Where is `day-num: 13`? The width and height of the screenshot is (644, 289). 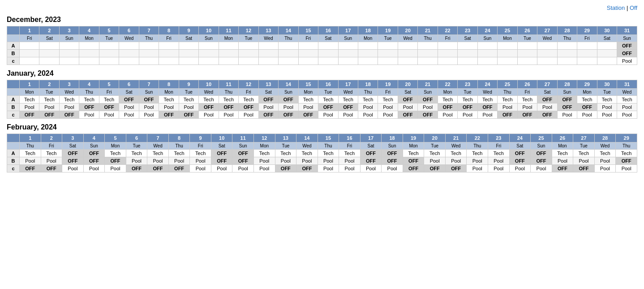 day-num: 13 is located at coordinates (286, 138).